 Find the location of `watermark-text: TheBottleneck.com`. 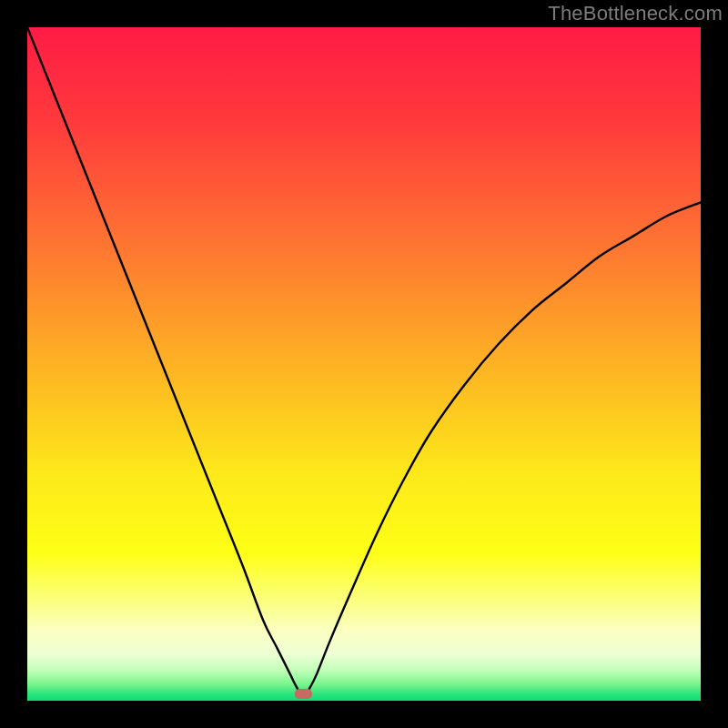

watermark-text: TheBottleneck.com is located at coordinates (635, 14).